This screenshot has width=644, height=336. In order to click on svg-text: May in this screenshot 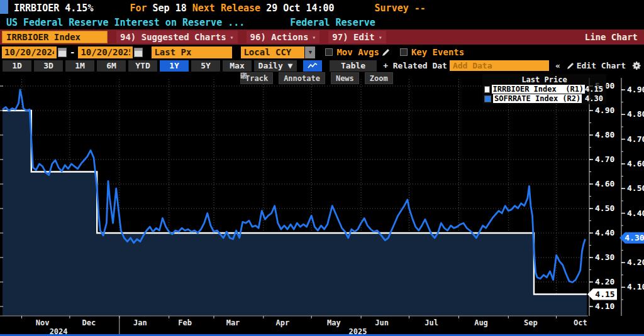, I will do `click(334, 323)`.